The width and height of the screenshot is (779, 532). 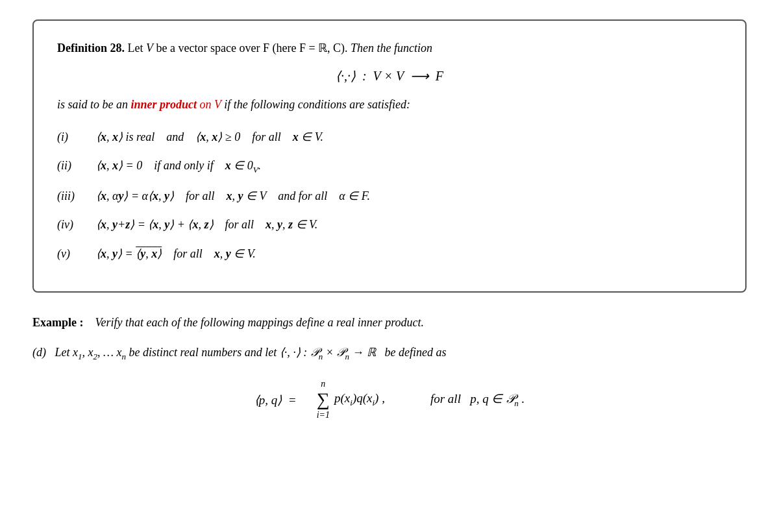 What do you see at coordinates (323, 400) in the screenshot?
I see `sigma-symbol: ∑` at bounding box center [323, 400].